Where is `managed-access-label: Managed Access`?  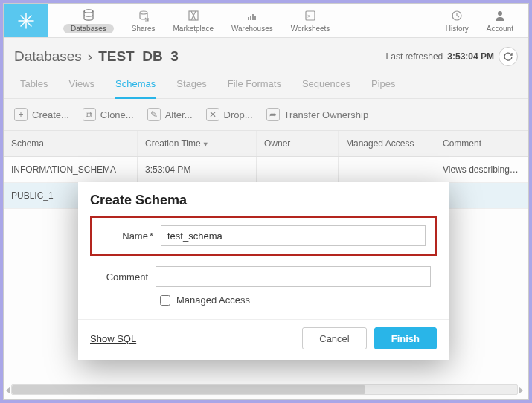
managed-access-label: Managed Access is located at coordinates (213, 300).